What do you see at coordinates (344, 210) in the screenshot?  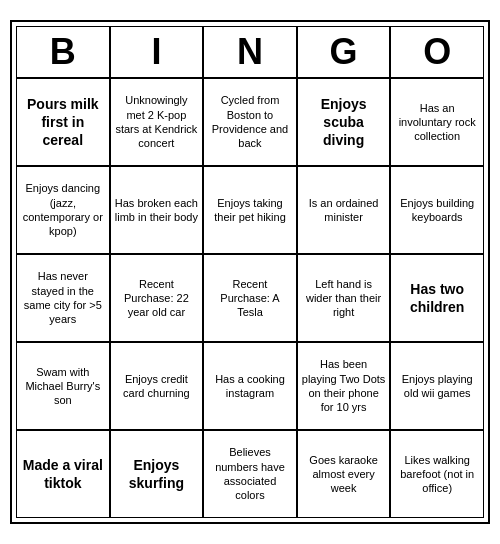 I see `bingo-cell-8: Is an ordained minister` at bounding box center [344, 210].